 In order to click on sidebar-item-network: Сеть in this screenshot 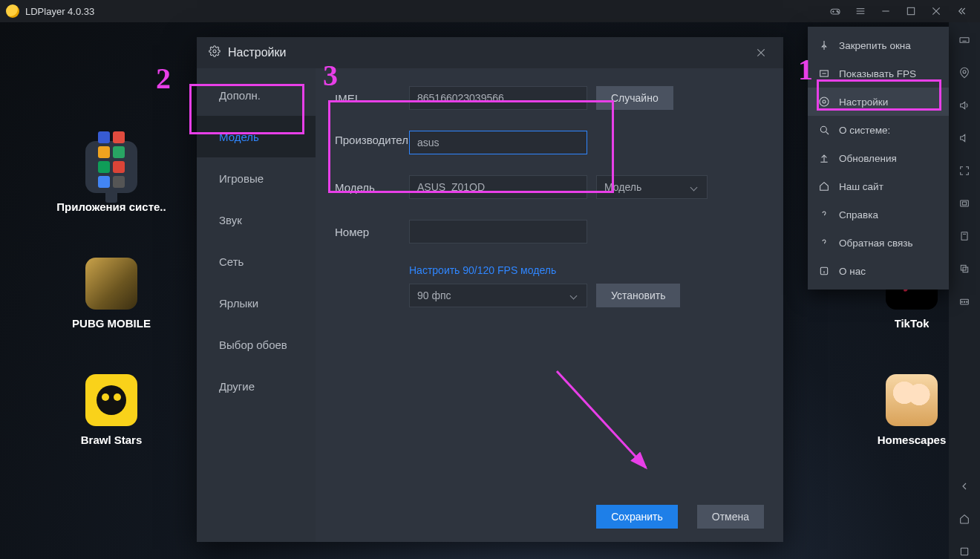, I will do `click(256, 261)`.